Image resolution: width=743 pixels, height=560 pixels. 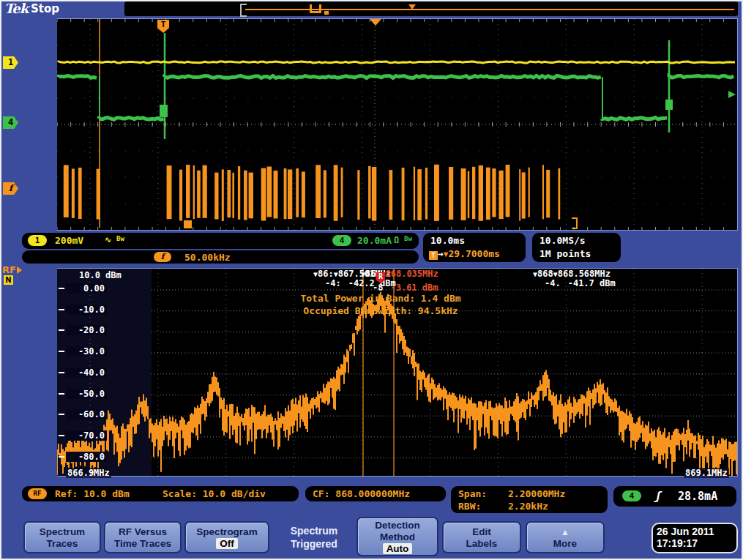 I want to click on channel4-badge: 4, so click(x=342, y=240).